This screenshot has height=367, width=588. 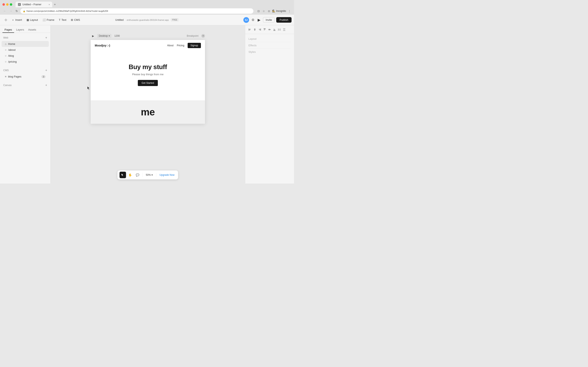 I want to click on tab-layers: Layers, so click(x=20, y=30).